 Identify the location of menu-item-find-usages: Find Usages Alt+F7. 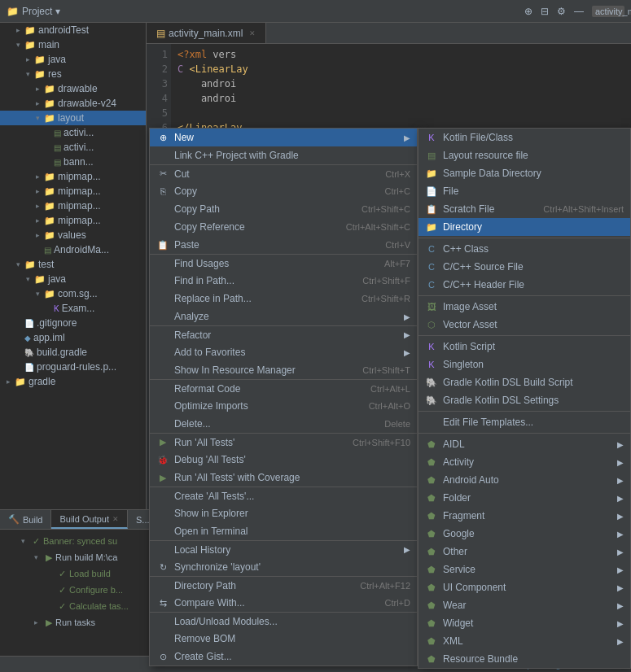
(283, 263).